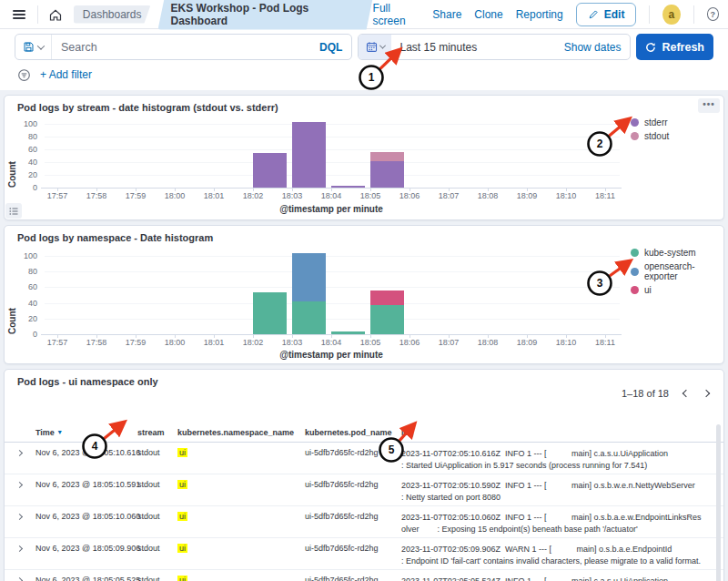 Image resolution: width=728 pixels, height=581 pixels. I want to click on query-language-button: DQL, so click(331, 47).